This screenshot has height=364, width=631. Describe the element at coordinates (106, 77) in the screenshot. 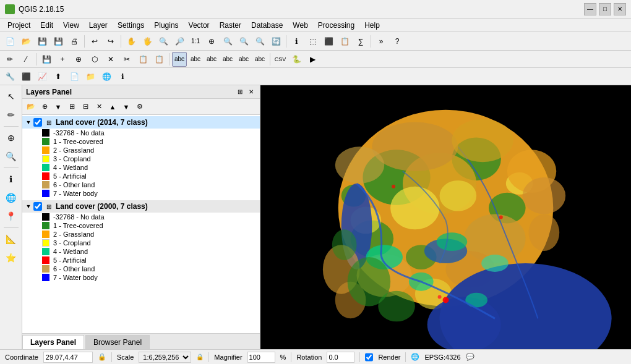

I see `globe-btn: 🌐` at that location.